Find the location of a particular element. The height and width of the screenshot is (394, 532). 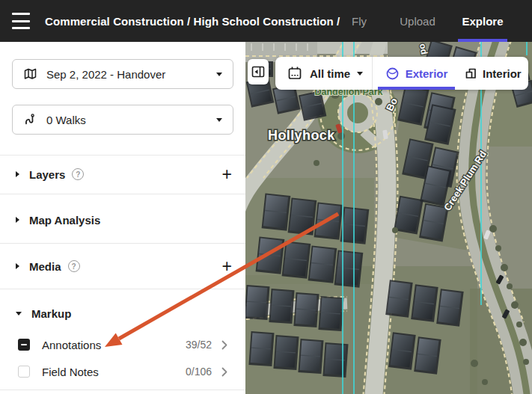

floorplan-icon is located at coordinates (471, 73).